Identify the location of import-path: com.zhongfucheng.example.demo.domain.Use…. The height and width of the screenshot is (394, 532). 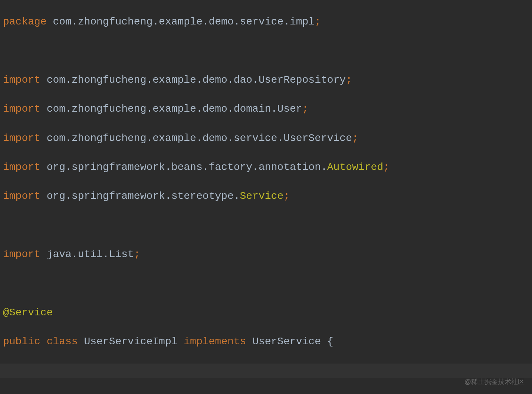
(171, 109).